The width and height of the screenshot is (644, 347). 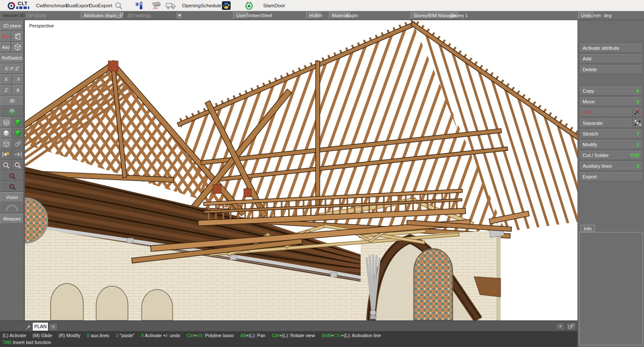 What do you see at coordinates (597, 15) in the screenshot?
I see `units-mm-value: mm` at bounding box center [597, 15].